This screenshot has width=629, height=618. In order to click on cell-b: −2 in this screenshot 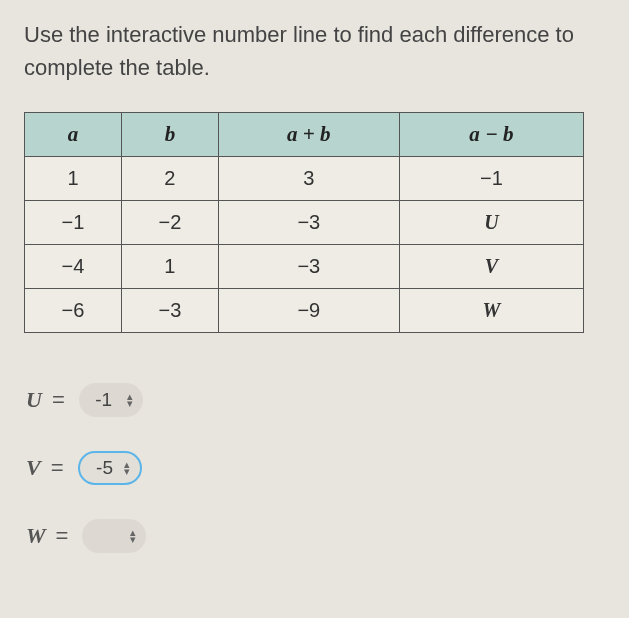, I will do `click(170, 223)`.